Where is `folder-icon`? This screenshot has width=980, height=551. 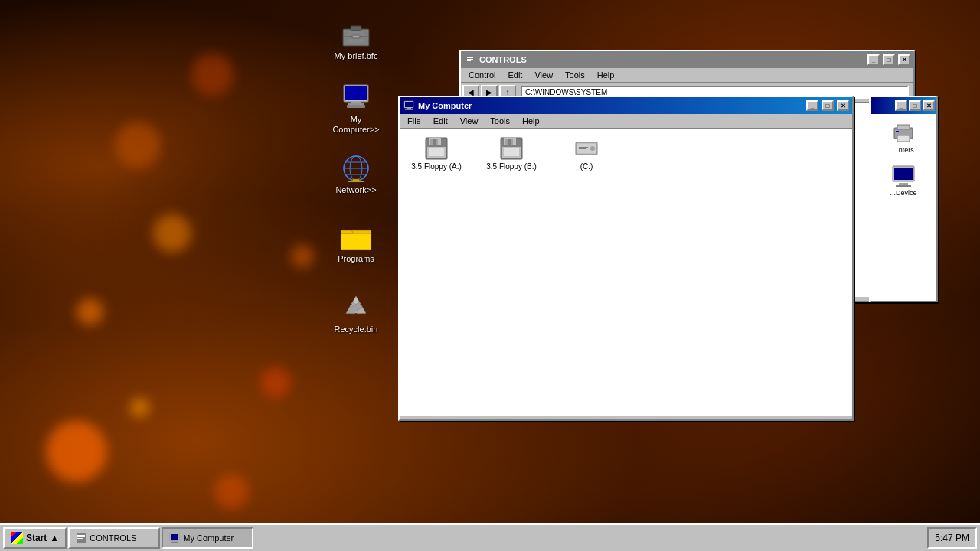
folder-icon is located at coordinates (356, 237).